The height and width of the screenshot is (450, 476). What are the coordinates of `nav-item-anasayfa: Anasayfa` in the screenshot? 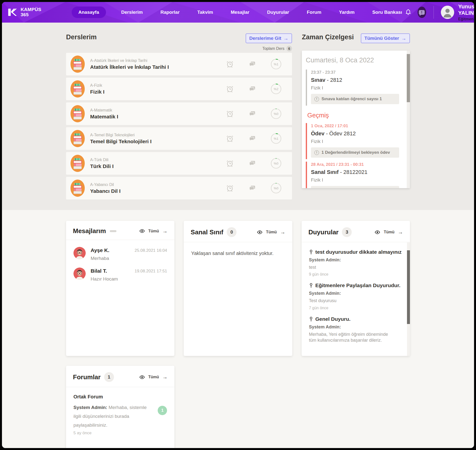 It's located at (89, 12).